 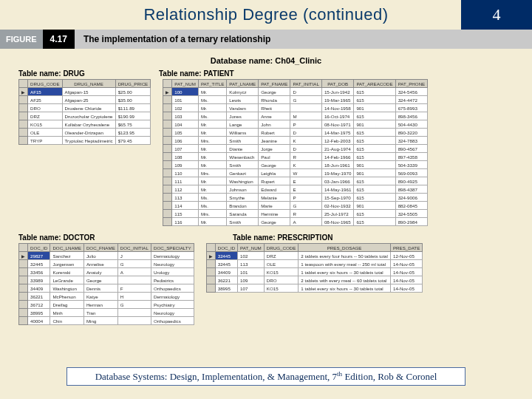 What do you see at coordinates (134, 248) in the screenshot?
I see `column-header: DOC_INITIAL` at bounding box center [134, 248].